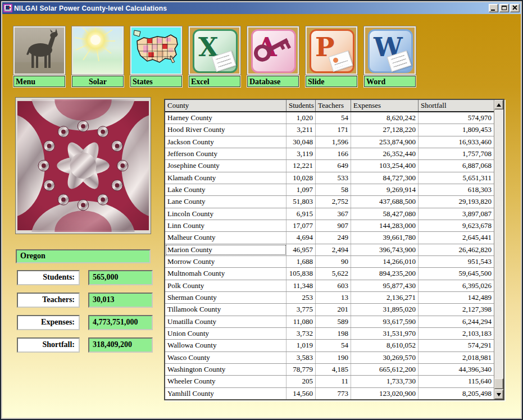 This screenshot has width=523, height=420. What do you see at coordinates (329, 213) in the screenshot?
I see `table-row: Lincoln County 6,915 367 58,427,080 3,89…` at bounding box center [329, 213].